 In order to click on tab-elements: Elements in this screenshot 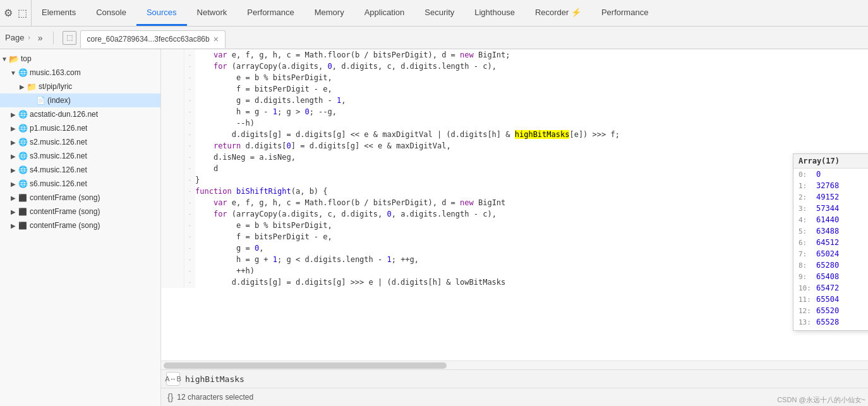, I will do `click(59, 13)`.